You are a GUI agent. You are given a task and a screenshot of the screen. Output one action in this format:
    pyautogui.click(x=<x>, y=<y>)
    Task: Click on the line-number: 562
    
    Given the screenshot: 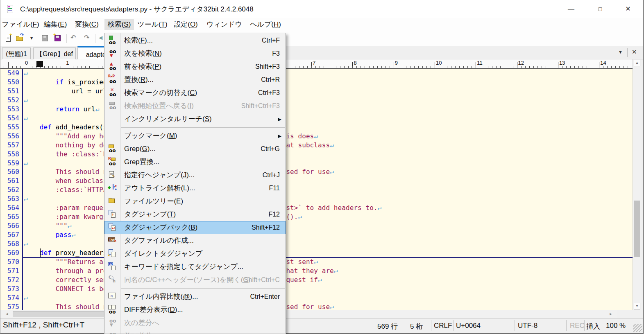 What is the action you would take?
    pyautogui.click(x=10, y=190)
    